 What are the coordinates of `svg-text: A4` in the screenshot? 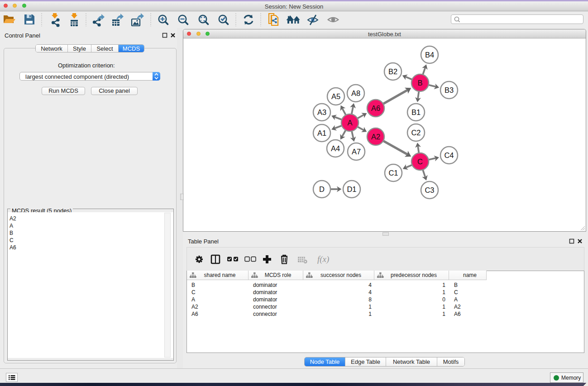 It's located at (335, 148).